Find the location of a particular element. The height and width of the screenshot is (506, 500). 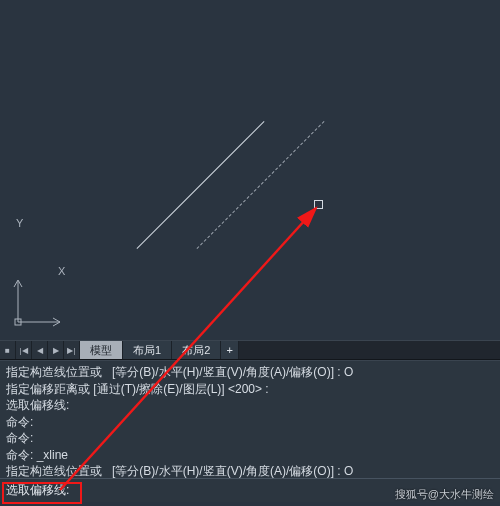

tab-add: + is located at coordinates (230, 350).